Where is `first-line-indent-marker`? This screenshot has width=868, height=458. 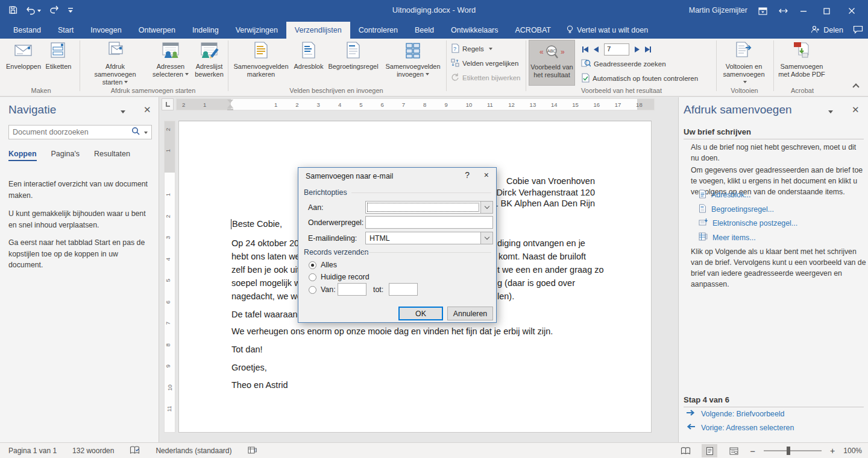
first-line-indent-marker is located at coordinates (230, 101).